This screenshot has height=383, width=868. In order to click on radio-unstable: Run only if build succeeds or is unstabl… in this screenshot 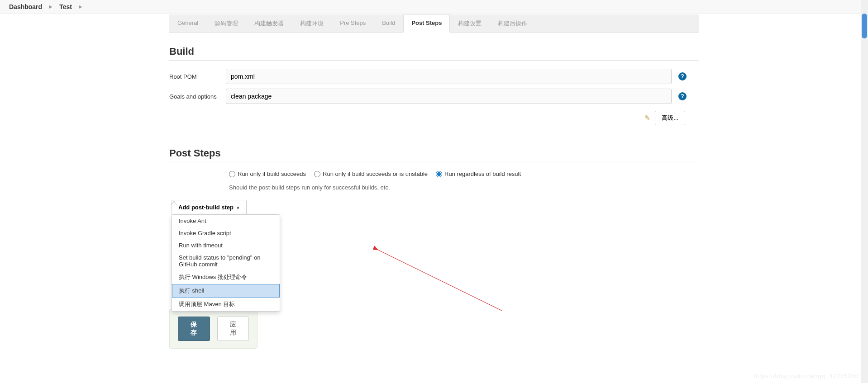, I will do `click(371, 174)`.